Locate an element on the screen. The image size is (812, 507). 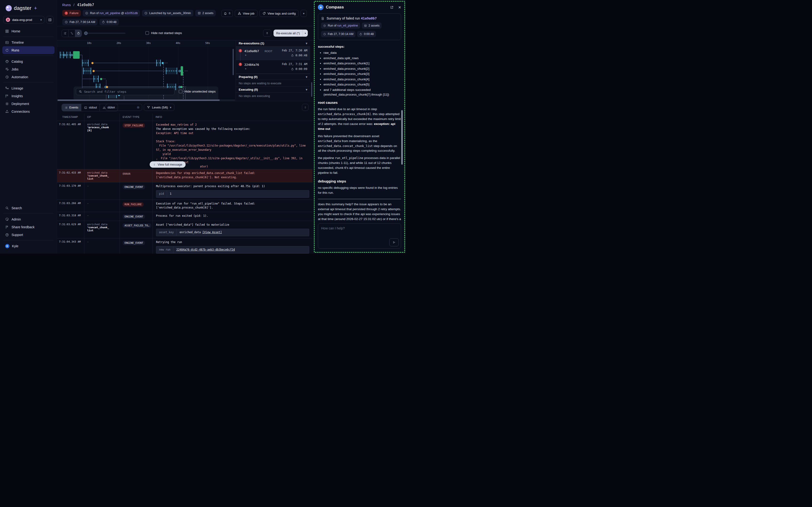
hide-not-started-checkbox: Hide not started steps is located at coordinates (164, 33).